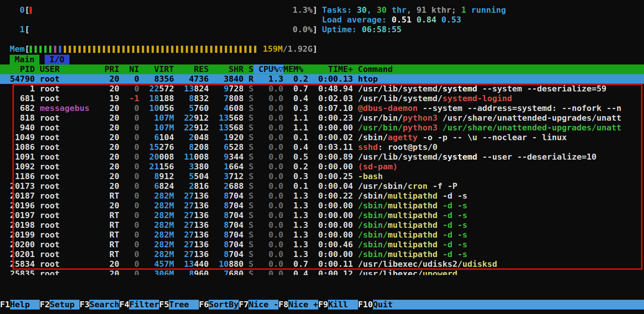 Image resolution: width=644 pixels, height=314 pixels. I want to click on fkey-f3: F3, so click(85, 305).